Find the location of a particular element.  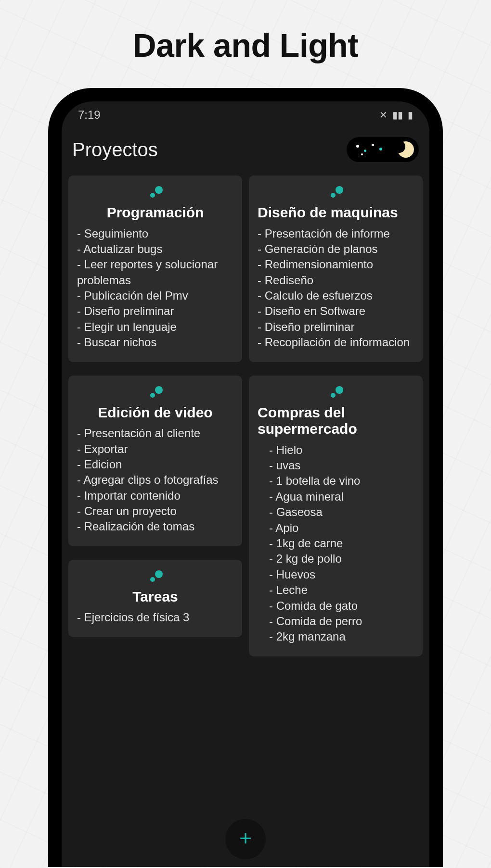

project-card: Edición de videoPresentación al clienteE… is located at coordinates (155, 461).